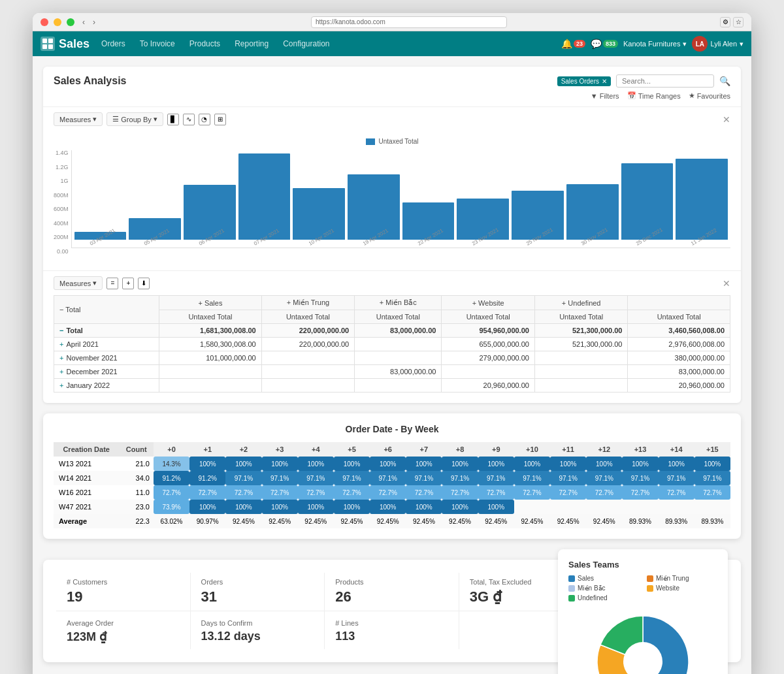  I want to click on minimize-dot, so click(57, 22).